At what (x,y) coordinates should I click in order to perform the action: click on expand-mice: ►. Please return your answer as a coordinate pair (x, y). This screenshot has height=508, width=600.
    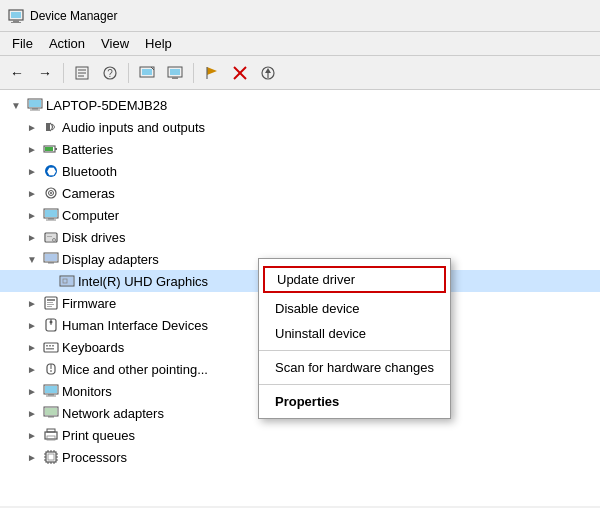
    Looking at the image, I should click on (32, 369).